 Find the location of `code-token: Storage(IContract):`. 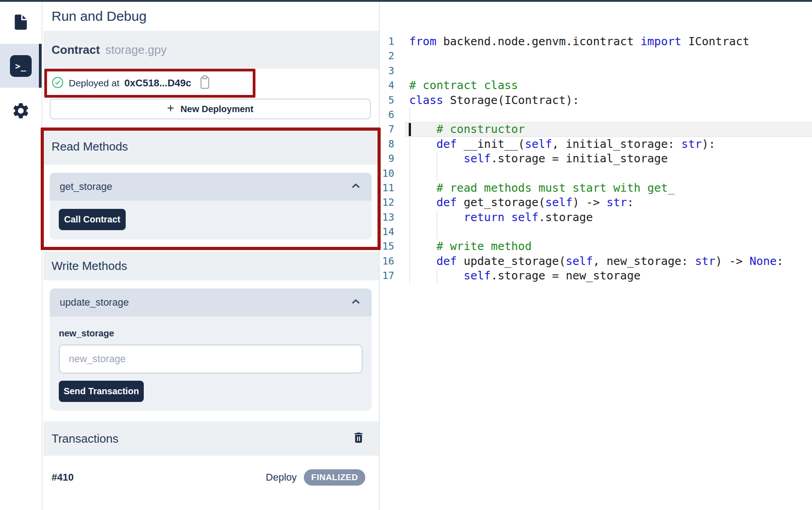

code-token: Storage(IContract): is located at coordinates (511, 100).